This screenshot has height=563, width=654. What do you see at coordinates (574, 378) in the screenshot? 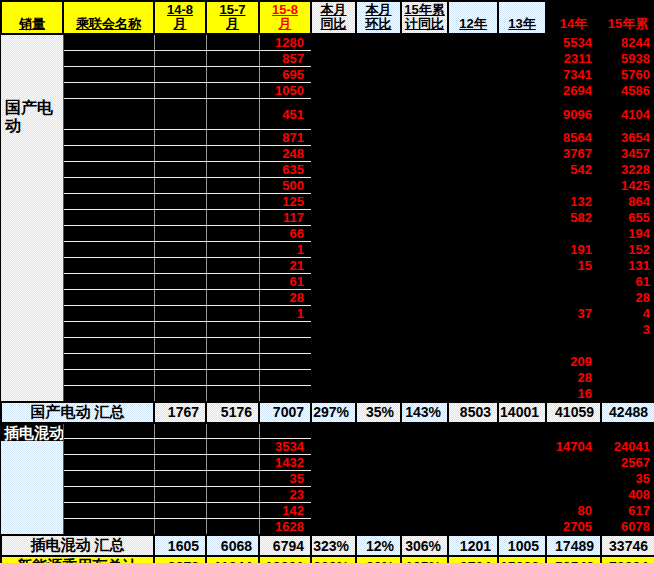
I see `value-2014: 28` at bounding box center [574, 378].